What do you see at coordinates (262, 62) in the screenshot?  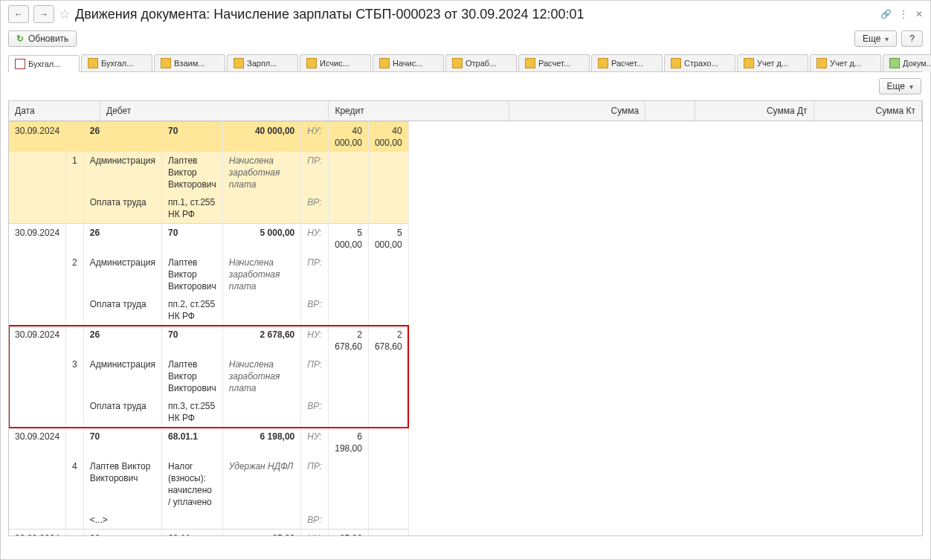 I see `tab-3: Зарпл...` at bounding box center [262, 62].